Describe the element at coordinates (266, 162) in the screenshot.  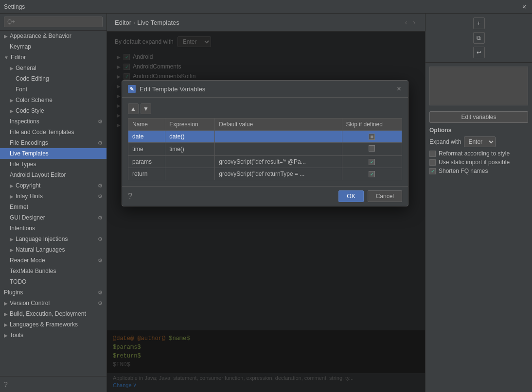
I see `table-row: params groovyScript("def result='* @Pa..…` at that location.